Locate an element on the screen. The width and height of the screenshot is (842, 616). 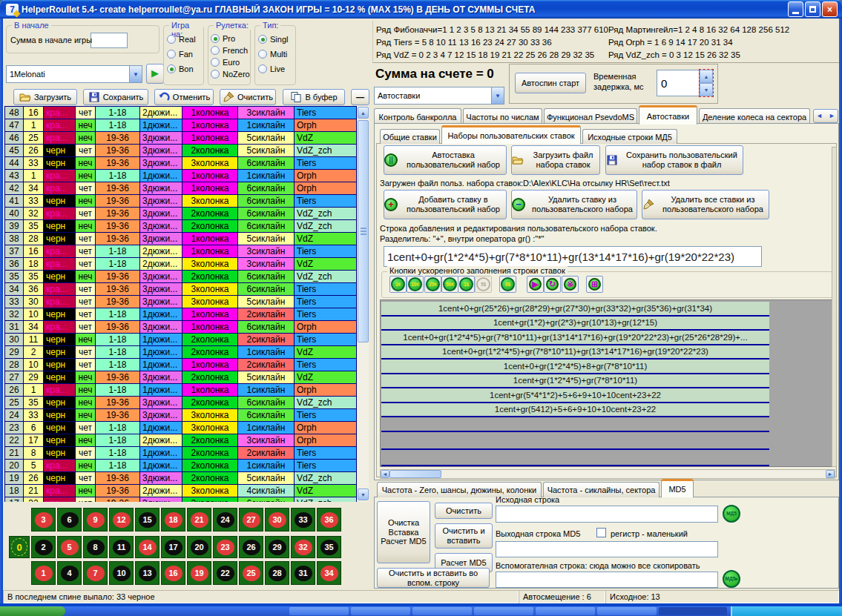
spin-row: 2729черннеч19-363дюжи...2колонка5сиклайн… is located at coordinates (187, 378).